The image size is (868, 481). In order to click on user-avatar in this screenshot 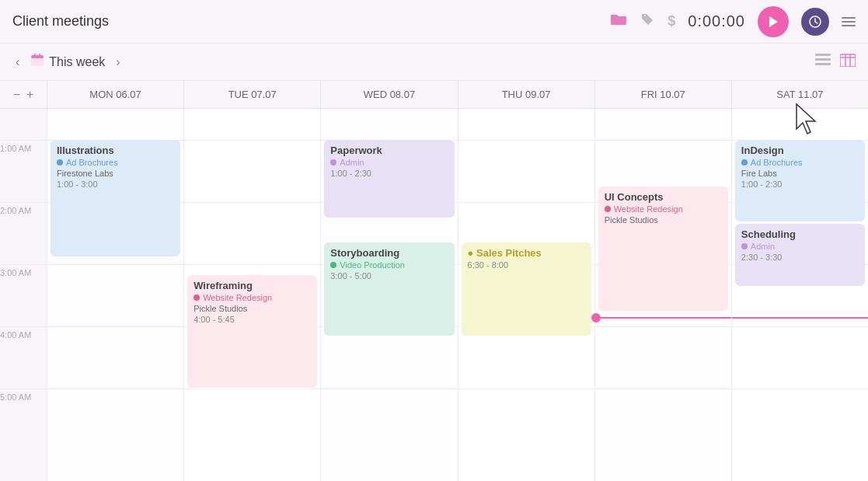, I will do `click(815, 22)`.